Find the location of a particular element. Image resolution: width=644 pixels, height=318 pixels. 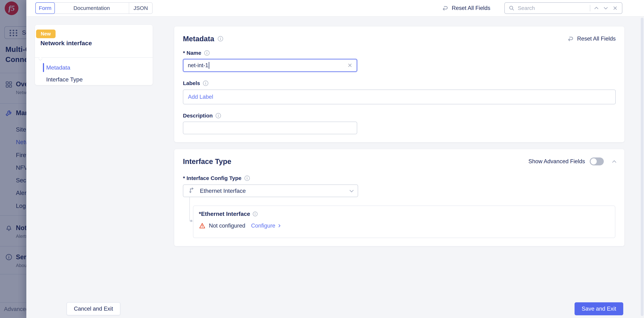

warning-icon is located at coordinates (202, 226).